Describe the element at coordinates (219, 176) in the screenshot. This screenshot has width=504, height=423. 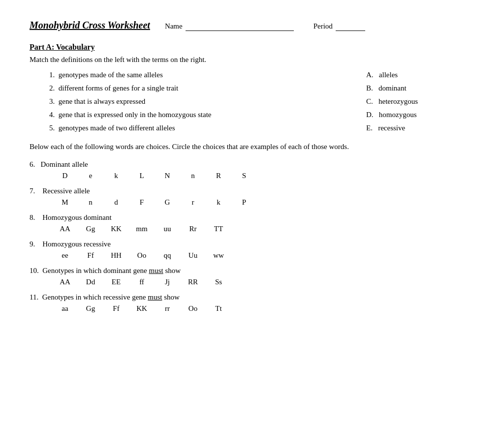
I see `choice-item: R` at that location.